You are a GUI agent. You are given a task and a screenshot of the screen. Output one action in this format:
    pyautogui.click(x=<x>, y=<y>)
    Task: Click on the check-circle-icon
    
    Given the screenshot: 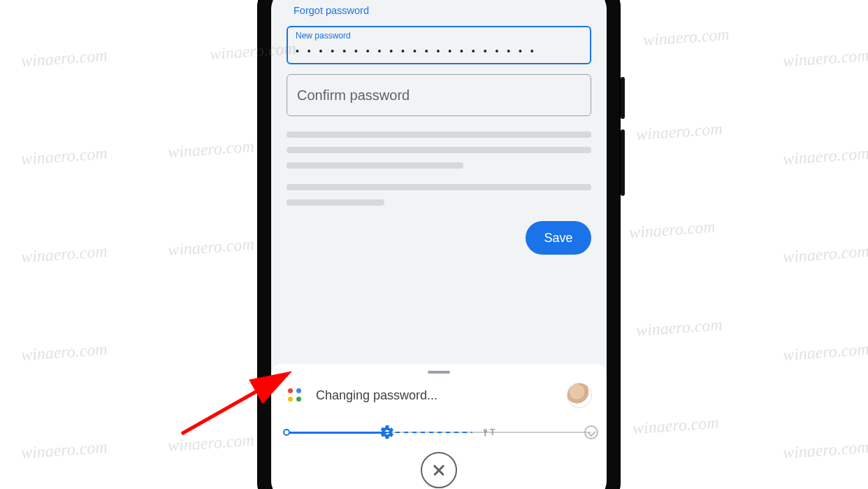 What is the action you would take?
    pyautogui.click(x=591, y=432)
    